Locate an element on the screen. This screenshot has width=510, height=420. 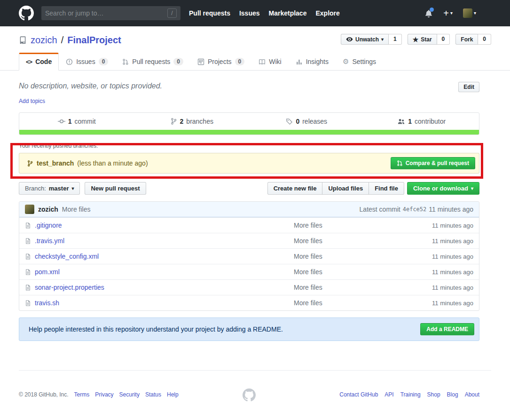
slash-key-hint: / is located at coordinates (172, 13).